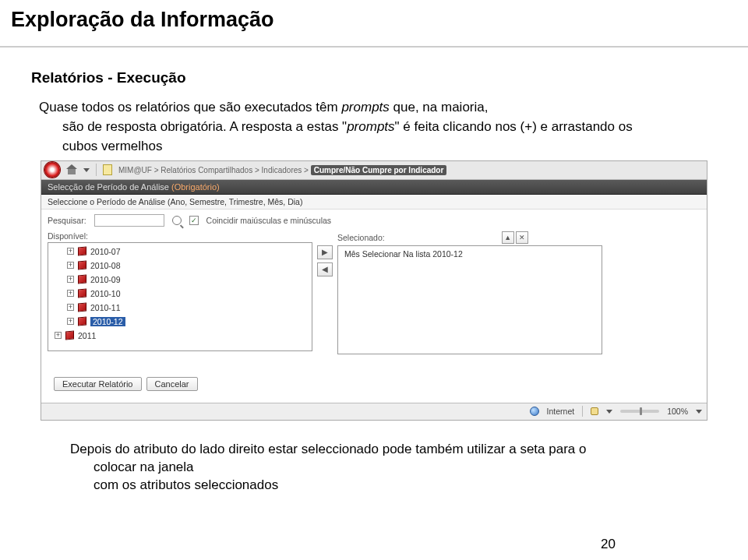 This screenshot has height=560, width=748. Describe the element at coordinates (106, 280) in the screenshot. I see `tree-label: 2010-09` at that location.